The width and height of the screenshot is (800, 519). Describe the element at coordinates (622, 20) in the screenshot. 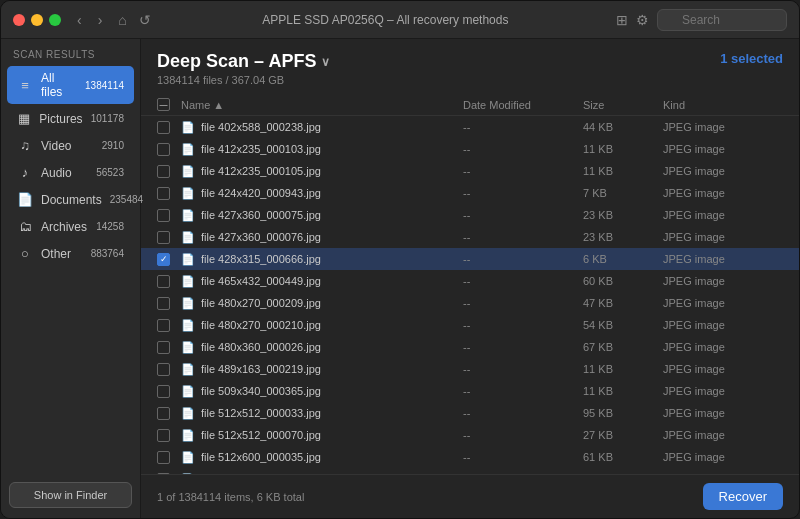

I see `view-toggle-button: ⊞` at that location.